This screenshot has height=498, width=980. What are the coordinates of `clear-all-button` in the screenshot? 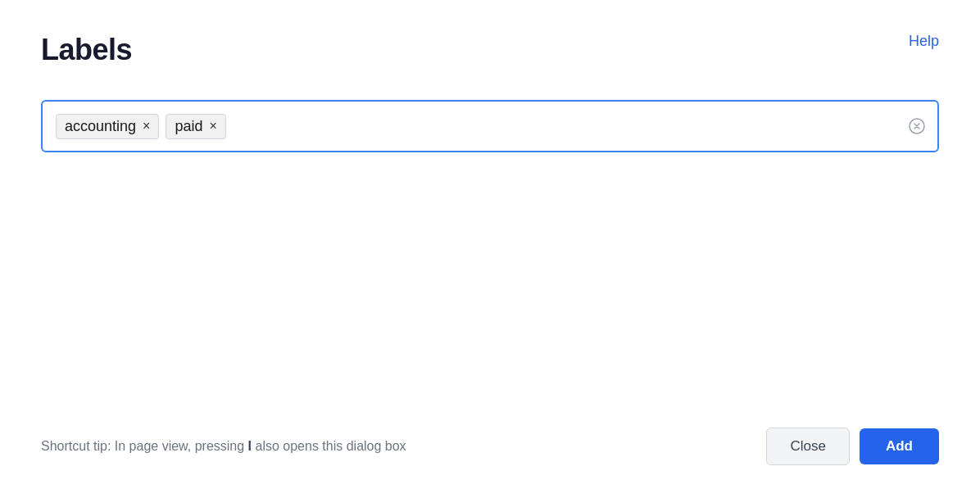 It's located at (917, 126).